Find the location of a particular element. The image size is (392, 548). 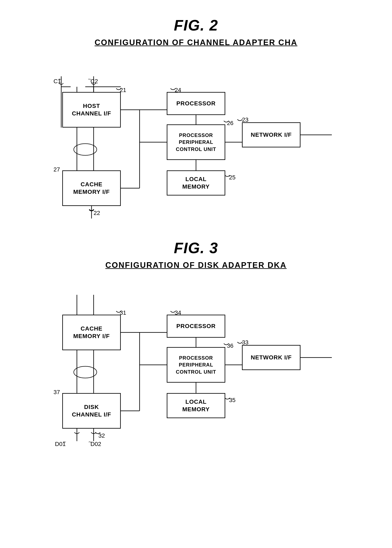

local-memory-2-box: LOCALMEMORY is located at coordinates (196, 183).